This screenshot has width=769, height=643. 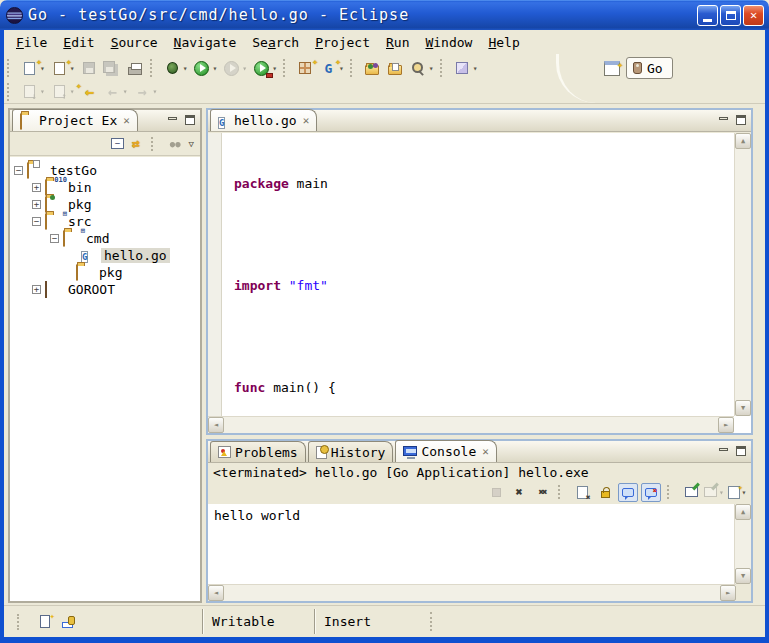 What do you see at coordinates (105, 170) in the screenshot?
I see `tree-item-testgo: −testGo` at bounding box center [105, 170].